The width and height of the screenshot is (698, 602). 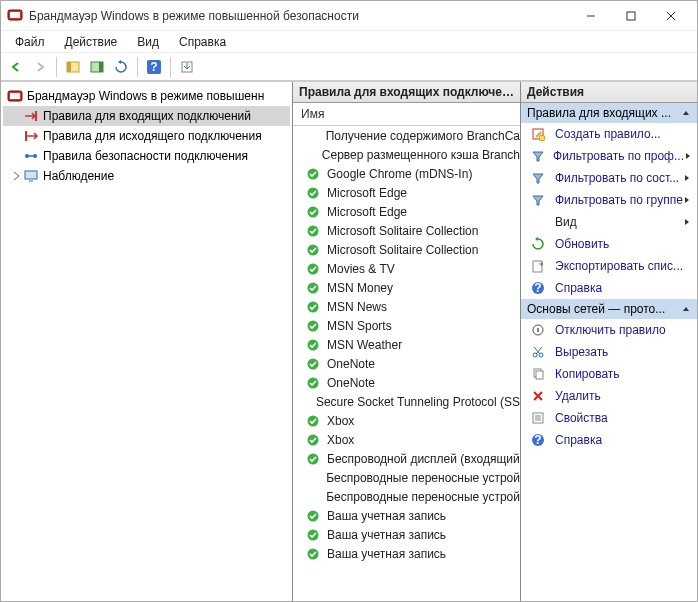 What do you see at coordinates (619, 266) in the screenshot?
I see `action-label: Экспортировать спис...` at bounding box center [619, 266].